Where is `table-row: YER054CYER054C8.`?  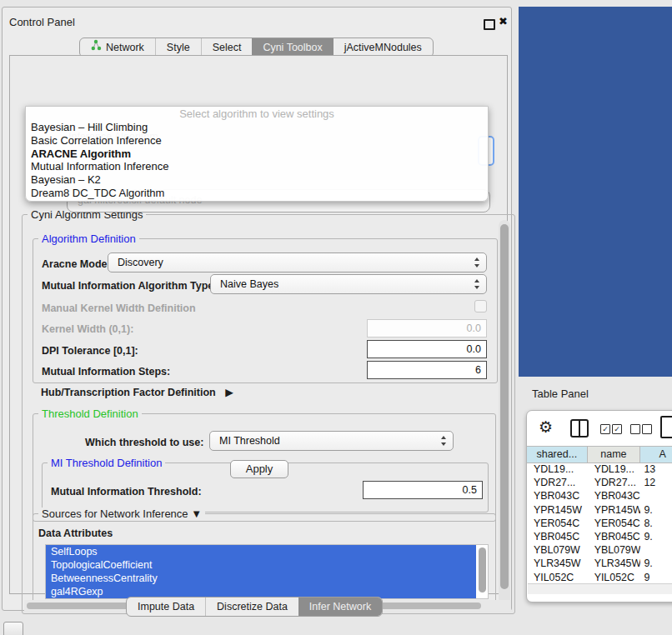
table-row: YER054CYER054C8. is located at coordinates (599, 523).